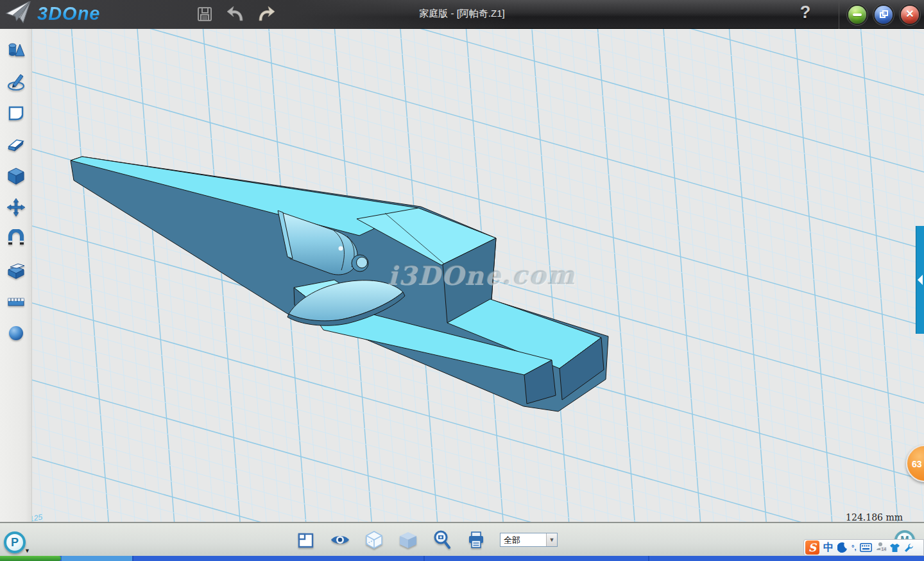 Image resolution: width=924 pixels, height=561 pixels. I want to click on minimize-button, so click(857, 15).